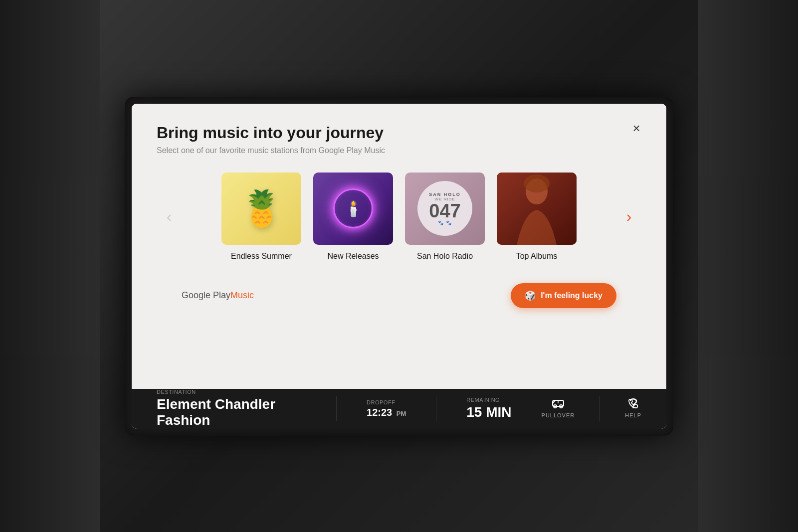 The width and height of the screenshot is (798, 532). What do you see at coordinates (445, 256) in the screenshot?
I see `card-label-san-holo: San Holo Radio` at bounding box center [445, 256].